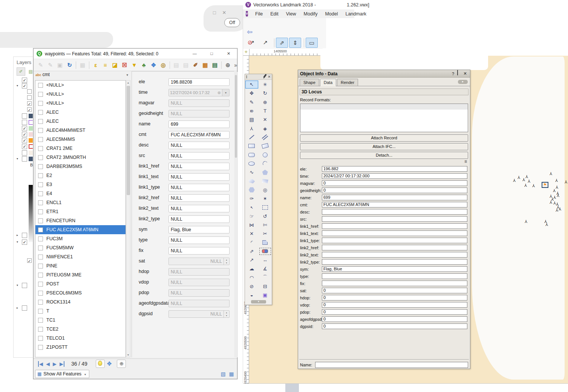 The height and width of the screenshot is (392, 568). Describe the element at coordinates (81, 121) in the screenshot. I see `feature-list-item: ALEC` at that location.